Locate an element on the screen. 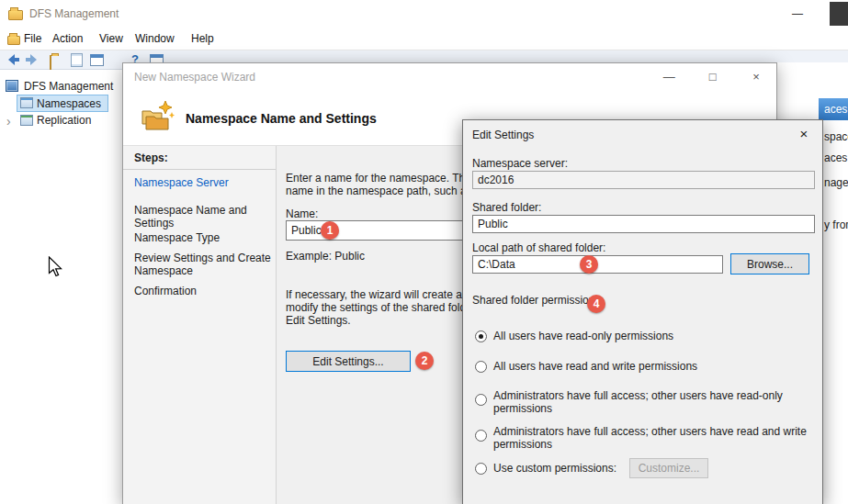 The image size is (848, 504). step-review-settings: Review Settings and Create Namespace is located at coordinates (203, 264).